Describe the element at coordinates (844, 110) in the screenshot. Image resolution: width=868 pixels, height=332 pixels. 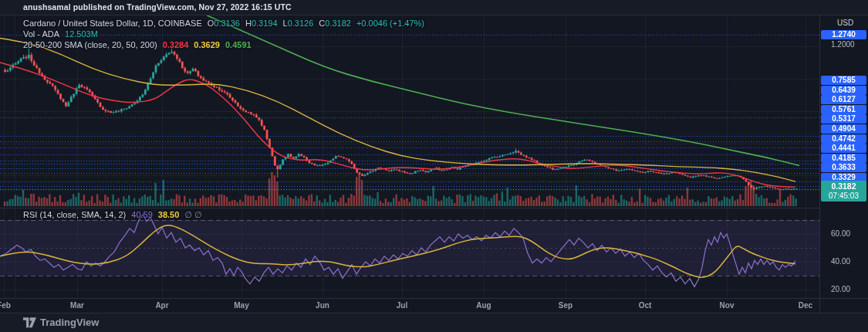
I see `price-level-badge: 0.5761` at that location.